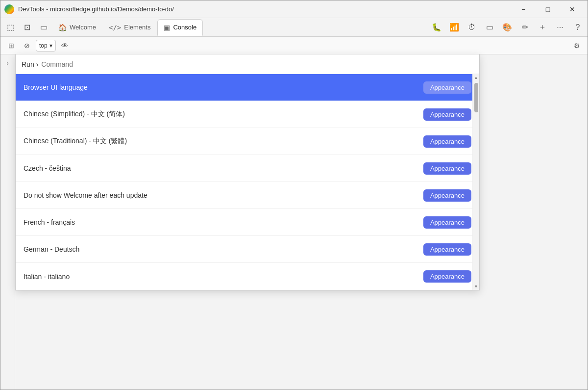  I want to click on result-label: Do not show Welcome after each update, so click(85, 195).